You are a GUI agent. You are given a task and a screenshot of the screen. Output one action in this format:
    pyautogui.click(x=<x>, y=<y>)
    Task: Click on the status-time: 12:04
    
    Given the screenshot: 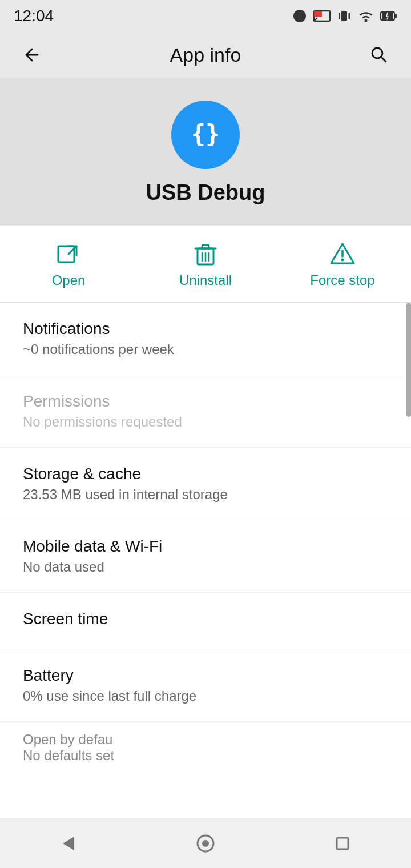 What is the action you would take?
    pyautogui.click(x=34, y=16)
    